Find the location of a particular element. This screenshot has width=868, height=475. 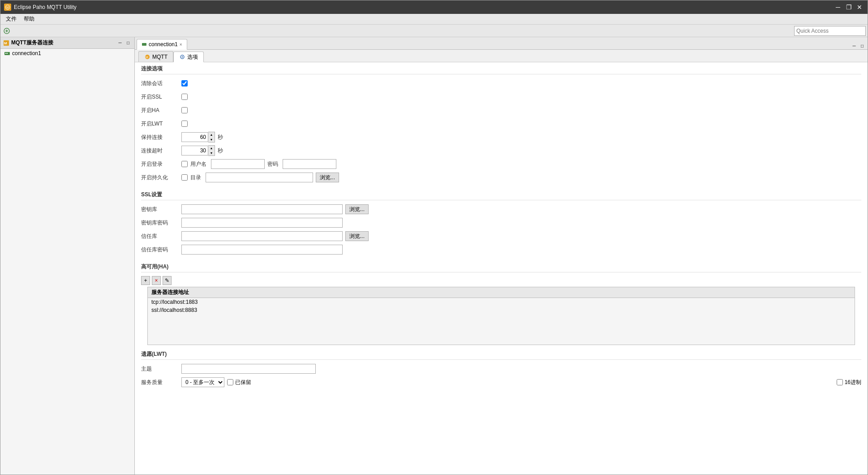

sidebar: M MQTT服务器连接 ─ □ connection1 is located at coordinates (68, 256).